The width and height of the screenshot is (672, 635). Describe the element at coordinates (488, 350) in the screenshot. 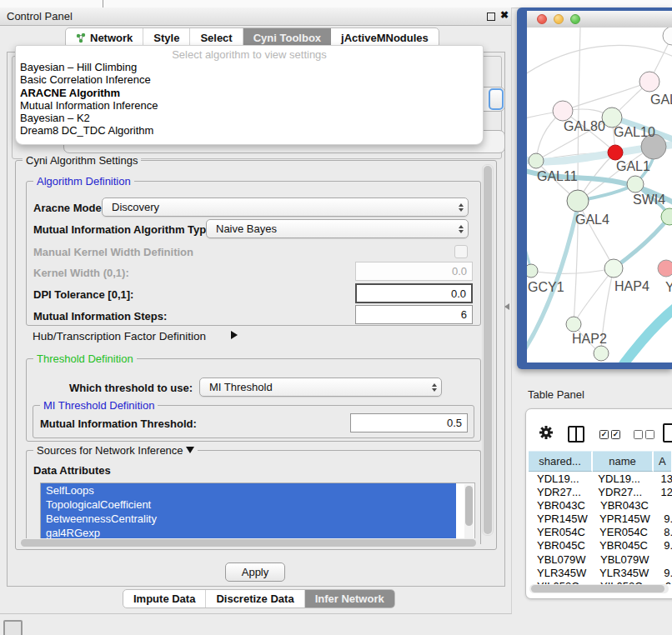

I see `settings-vertical-scrollbar` at that location.